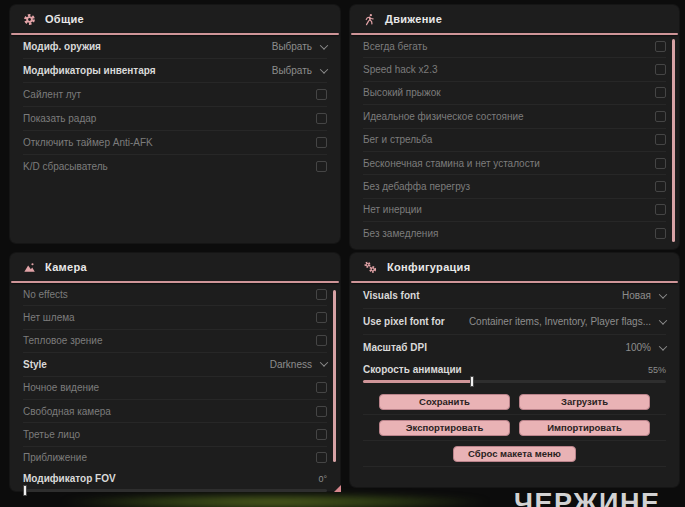  Describe the element at coordinates (322, 458) in the screenshot. I see `zoom-checkbox` at that location.